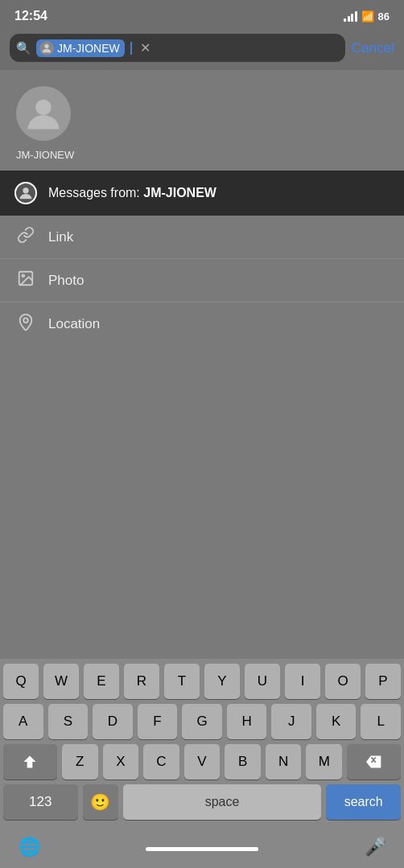 Image resolution: width=404 pixels, height=868 pixels. Describe the element at coordinates (324, 762) in the screenshot. I see `key-m: M` at that location.